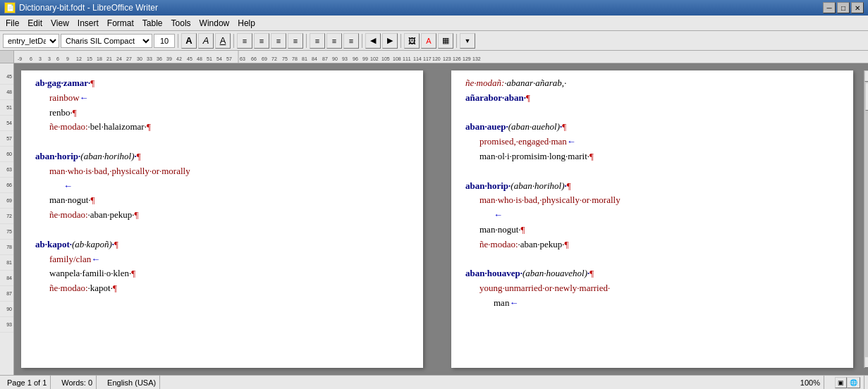 This screenshot has width=868, height=389. What do you see at coordinates (436, 59) in the screenshot?
I see `svg-text: 120` at bounding box center [436, 59].